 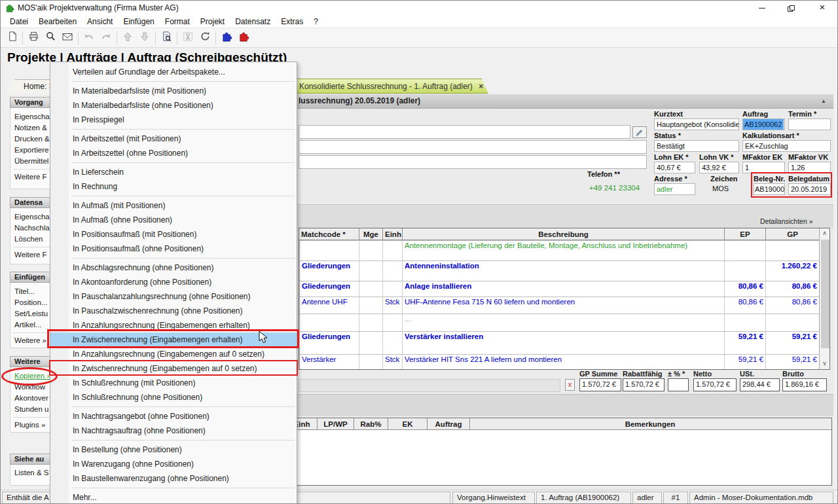 What do you see at coordinates (33, 38) in the screenshot?
I see `print-button` at bounding box center [33, 38].